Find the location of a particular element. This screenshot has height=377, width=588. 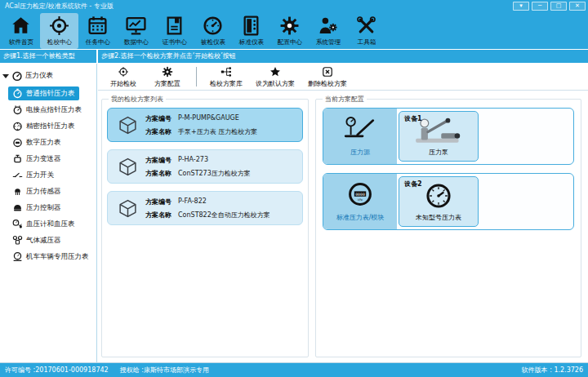

nav-label: 系统管理 is located at coordinates (327, 42).